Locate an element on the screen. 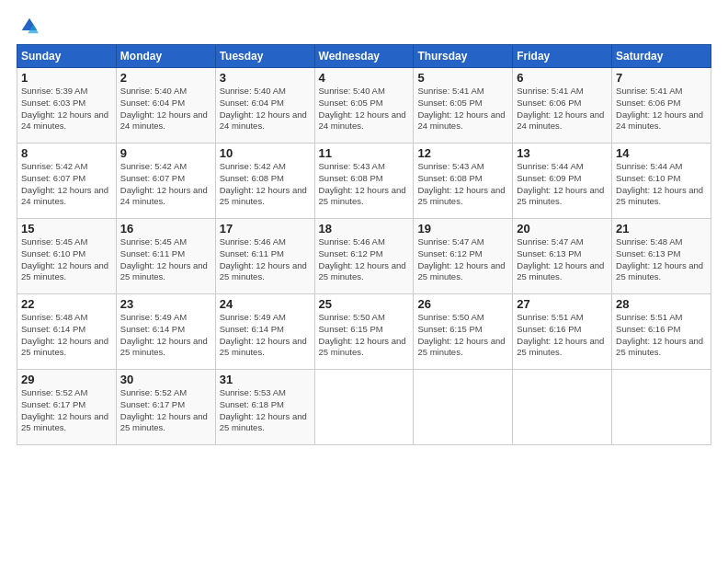  day-number: 10 is located at coordinates (265, 153).